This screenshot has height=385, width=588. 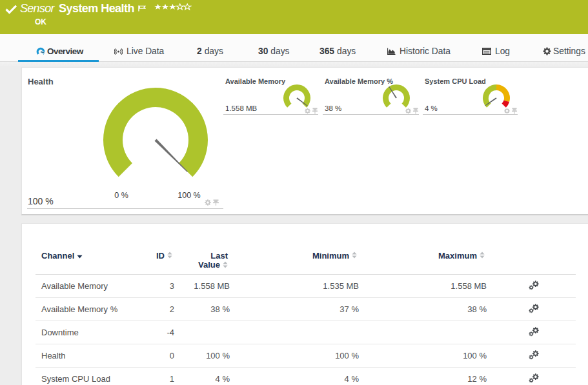 What do you see at coordinates (188, 195) in the screenshot?
I see `gauge-scale-max: 100 %` at bounding box center [188, 195].